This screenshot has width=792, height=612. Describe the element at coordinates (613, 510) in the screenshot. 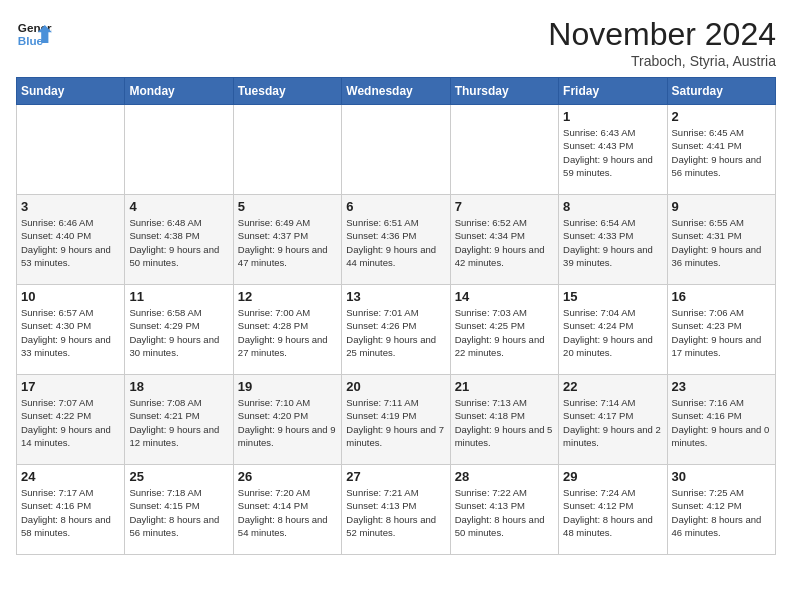

I see `calendar-day-cell: 29Sunrise: 7:24 AM Sunset: 4:12 PM Dayli…` at that location.